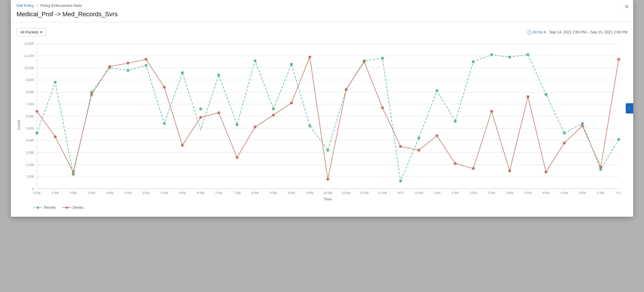 The image size is (644, 292). Describe the element at coordinates (473, 193) in the screenshot. I see `svg-text: 2:00a` at that location.